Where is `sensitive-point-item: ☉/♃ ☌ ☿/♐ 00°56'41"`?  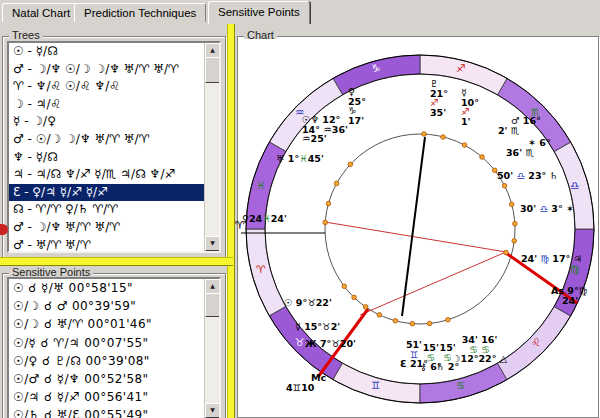
sensitive-point-item: ☉/♃ ☌ ☿/♐ 00°56'41" is located at coordinates (114, 397).